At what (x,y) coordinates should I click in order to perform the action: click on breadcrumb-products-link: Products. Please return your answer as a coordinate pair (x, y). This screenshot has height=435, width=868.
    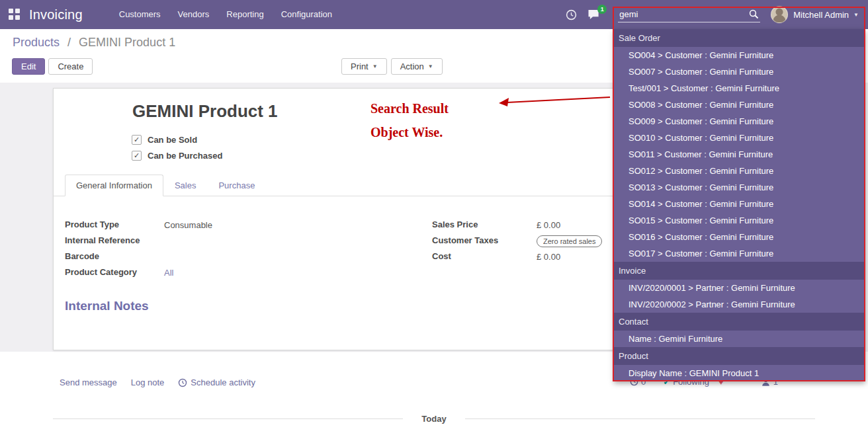
    Looking at the image, I should click on (36, 42).